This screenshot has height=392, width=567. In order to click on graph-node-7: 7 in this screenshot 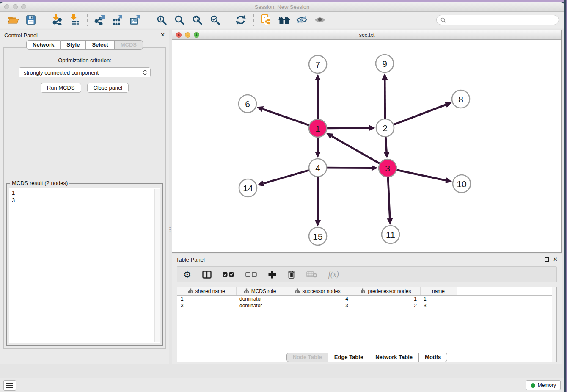, I will do `click(318, 64)`.